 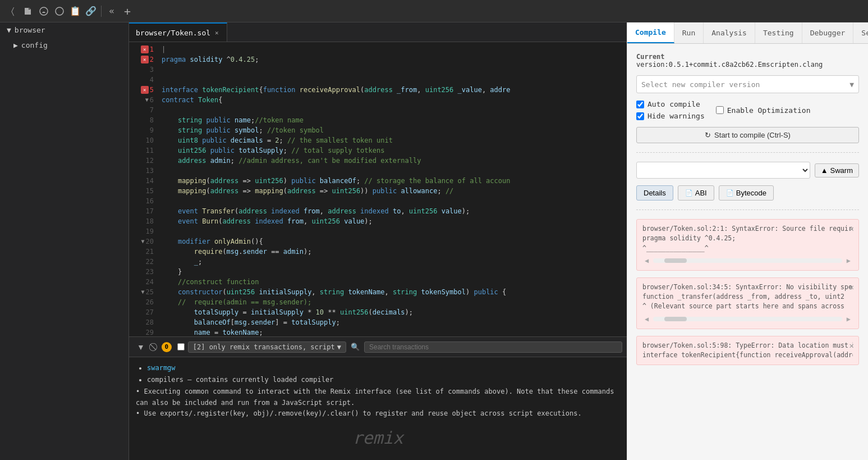 I want to click on tab-testing: Testing, so click(x=779, y=33).